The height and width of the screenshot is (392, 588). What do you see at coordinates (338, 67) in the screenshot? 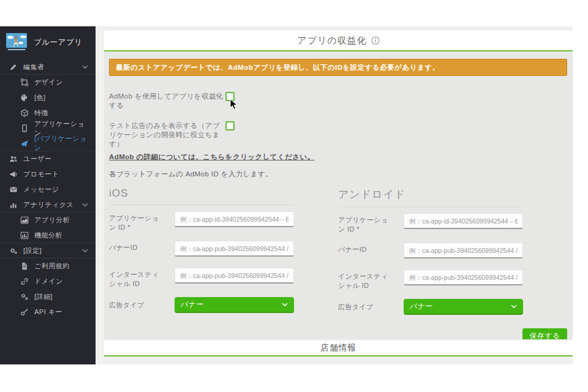
I see `store-update-banner: 最新のストアアップデートでは、AdMobアプリを登録し、以下のIDを設定する必要…` at bounding box center [338, 67].